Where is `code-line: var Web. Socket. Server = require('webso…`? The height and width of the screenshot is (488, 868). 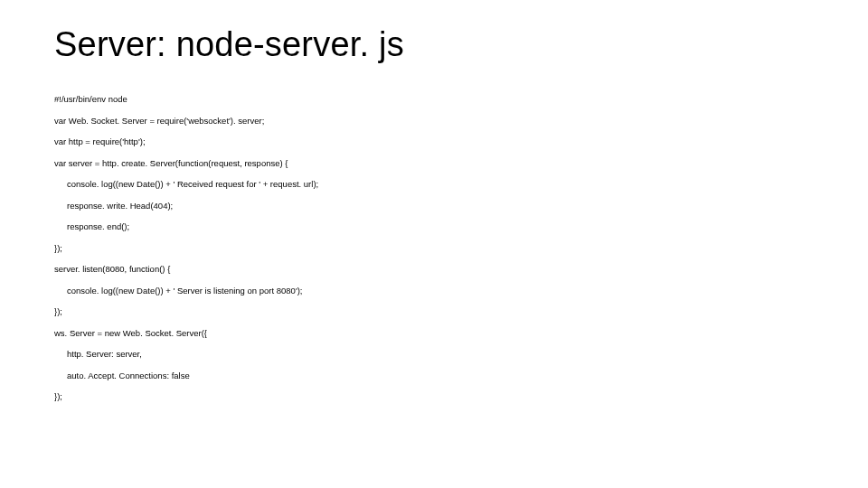
code-line: var Web. Socket. Server = require('webso… is located at coordinates (434, 121).